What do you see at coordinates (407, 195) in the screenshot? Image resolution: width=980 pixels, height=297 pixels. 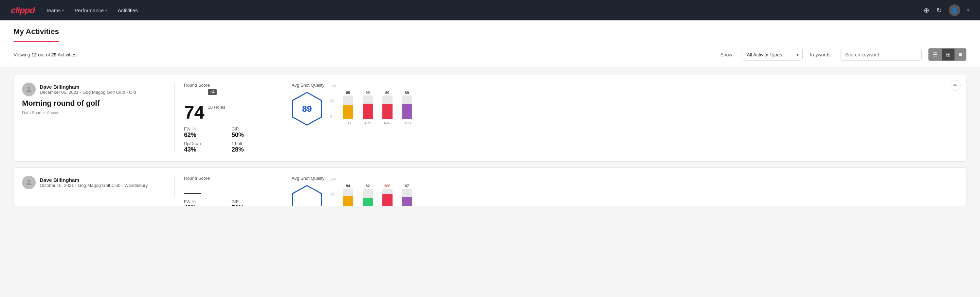 I see `bar-group-putt: 87 PUTT` at bounding box center [407, 195].